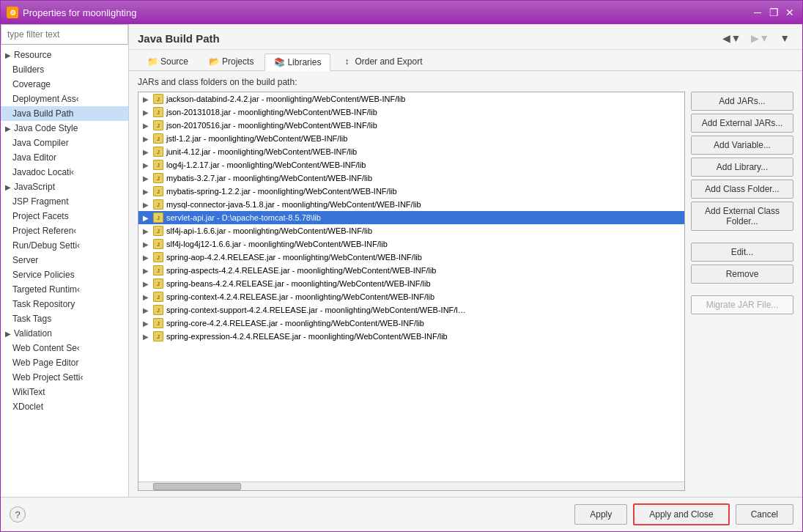  What do you see at coordinates (64, 216) in the screenshot?
I see `sidebar-item-project-facets: Project Facets` at bounding box center [64, 216].